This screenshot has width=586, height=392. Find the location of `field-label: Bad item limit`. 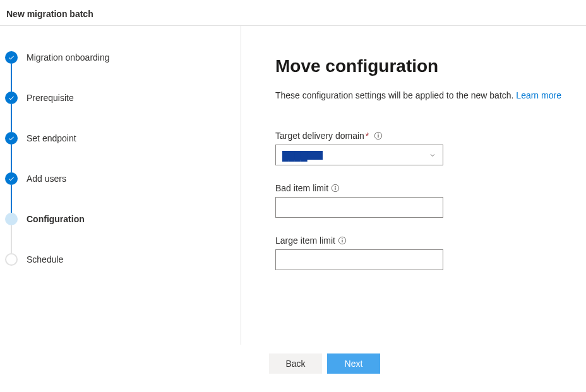

field-label: Bad item limit is located at coordinates (428, 188).